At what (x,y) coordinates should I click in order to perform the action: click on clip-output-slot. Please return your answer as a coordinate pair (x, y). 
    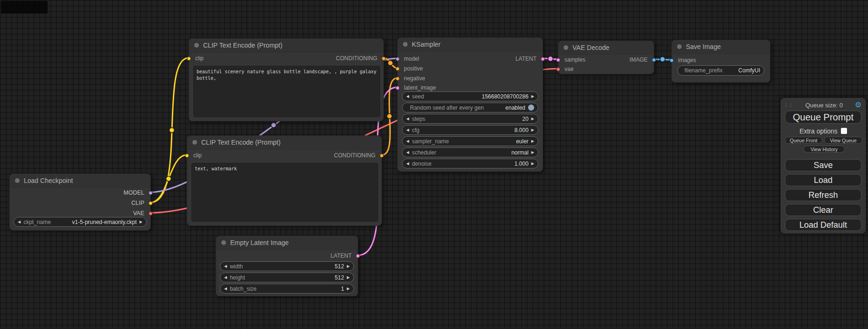
    Looking at the image, I should click on (150, 203).